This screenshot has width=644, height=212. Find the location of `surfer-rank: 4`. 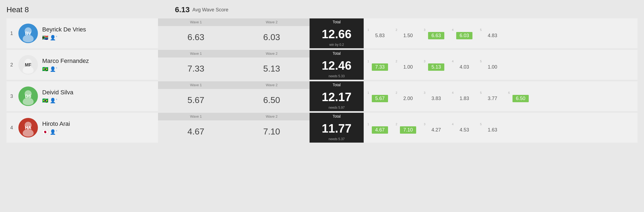

surfer-rank: 4 is located at coordinates (13, 128).